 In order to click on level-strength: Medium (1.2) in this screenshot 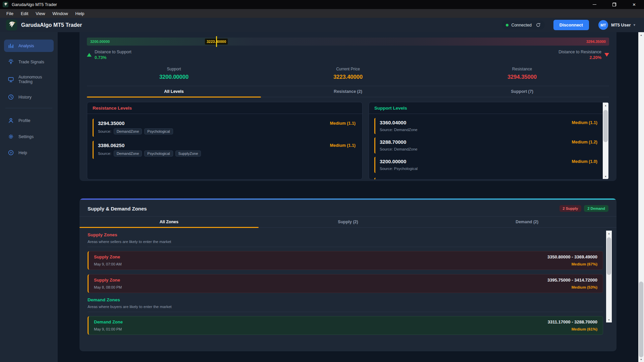, I will do `click(585, 142)`.